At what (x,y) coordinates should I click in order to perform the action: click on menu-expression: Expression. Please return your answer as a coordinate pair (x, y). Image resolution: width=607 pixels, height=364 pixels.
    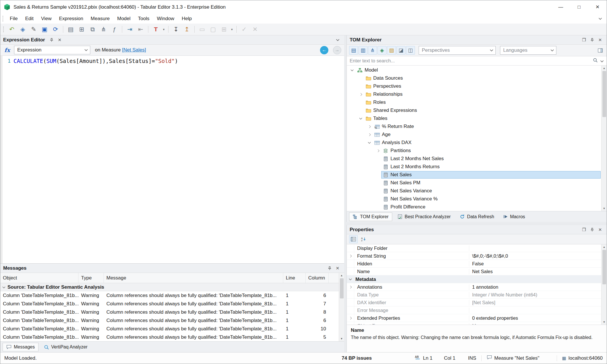
    Looking at the image, I should click on (71, 19).